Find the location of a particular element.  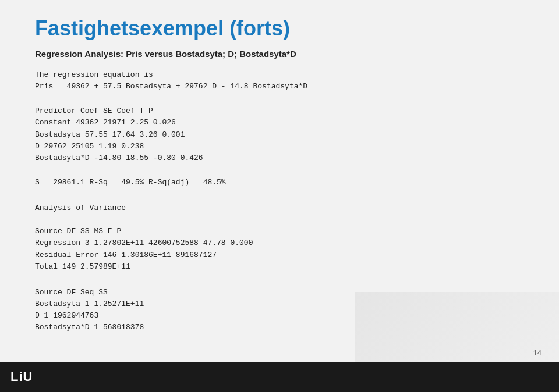

equation-line: Pris = 49362 + 57.5 Bostadsyta + 29762 D… is located at coordinates (280, 87).